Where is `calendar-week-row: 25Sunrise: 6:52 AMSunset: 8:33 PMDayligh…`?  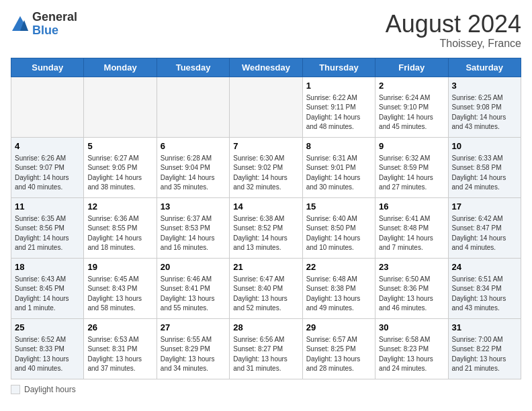 calendar-week-row: 25Sunrise: 6:52 AMSunset: 8:33 PMDayligh… is located at coordinates (266, 349).